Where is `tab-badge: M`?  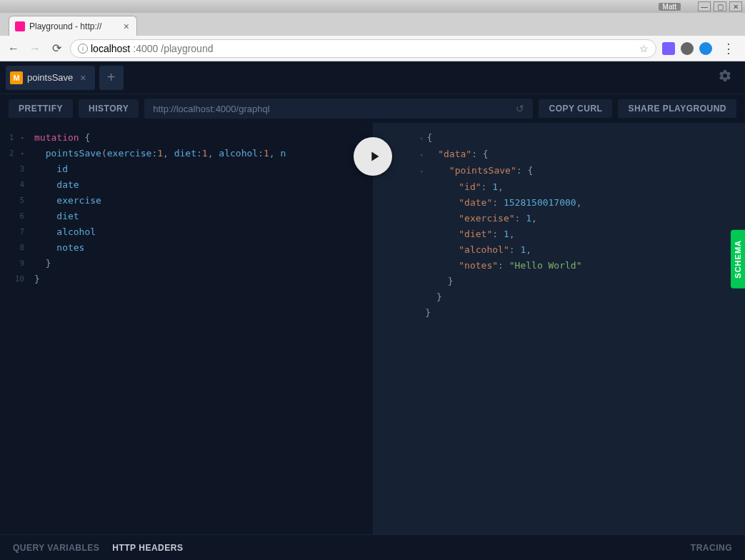 tab-badge: M is located at coordinates (16, 78).